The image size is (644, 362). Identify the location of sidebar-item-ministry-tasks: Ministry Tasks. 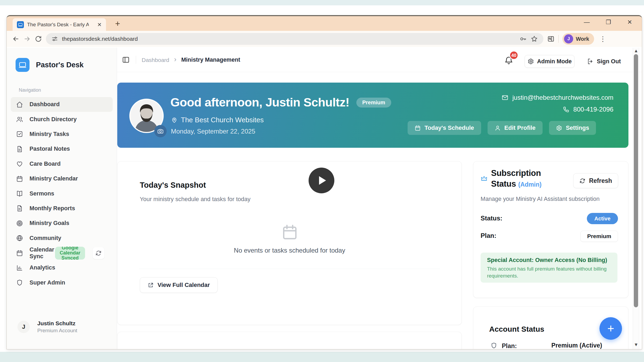
(62, 134).